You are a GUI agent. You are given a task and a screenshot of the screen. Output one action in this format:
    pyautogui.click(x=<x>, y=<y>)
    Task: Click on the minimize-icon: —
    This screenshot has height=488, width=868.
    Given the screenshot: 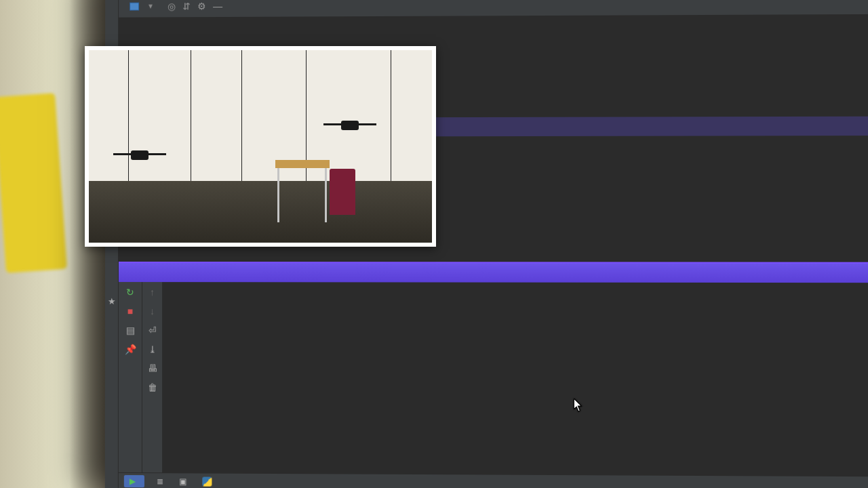 What is the action you would take?
    pyautogui.click(x=218, y=6)
    